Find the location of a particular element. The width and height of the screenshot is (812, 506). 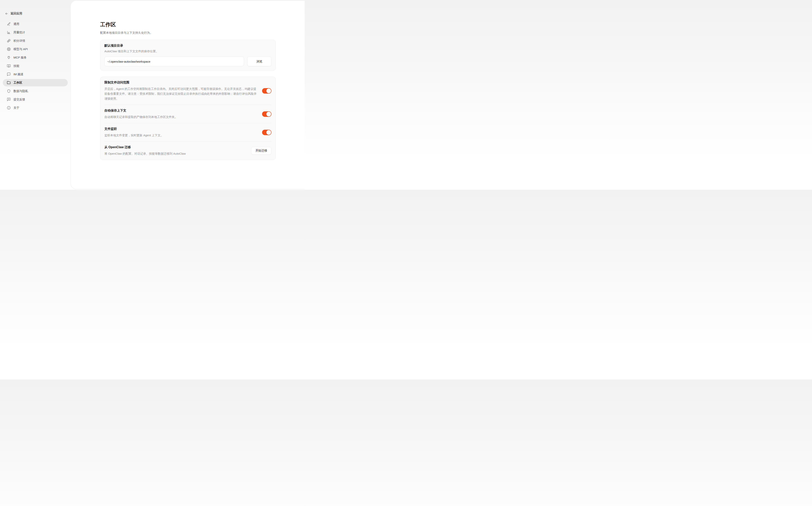

message-square-plus-icon is located at coordinates (9, 99).